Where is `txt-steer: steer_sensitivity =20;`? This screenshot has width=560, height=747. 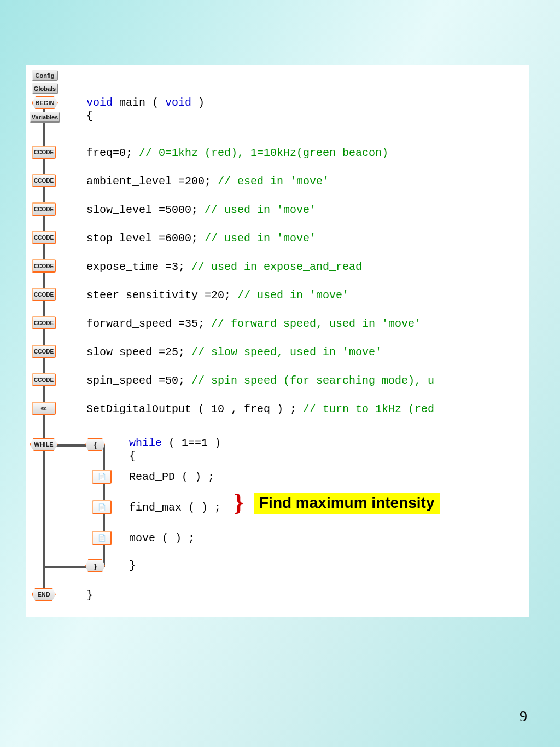 txt-steer: steer_sensitivity =20; is located at coordinates (162, 296).